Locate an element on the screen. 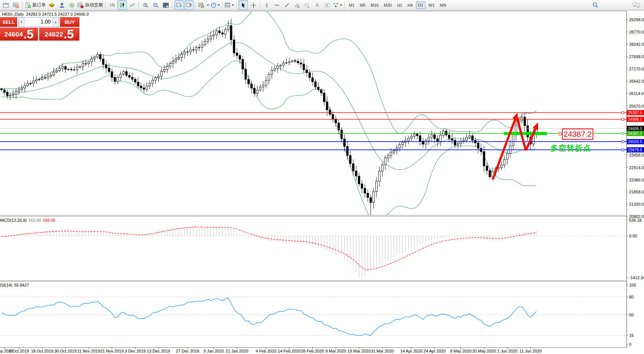  date-label: 11 Jun 2020 is located at coordinates (531, 351).